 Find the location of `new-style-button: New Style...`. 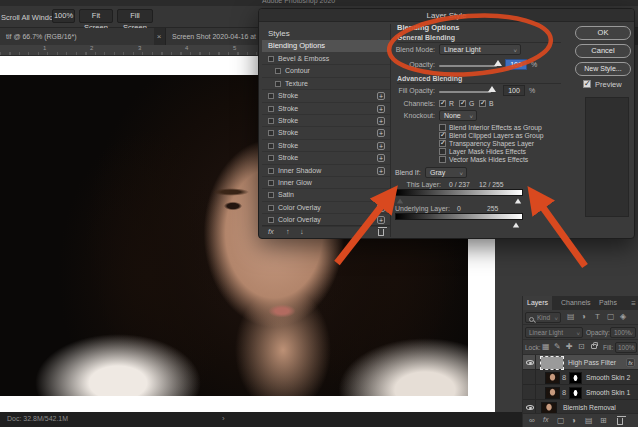

new-style-button: New Style... is located at coordinates (603, 69).